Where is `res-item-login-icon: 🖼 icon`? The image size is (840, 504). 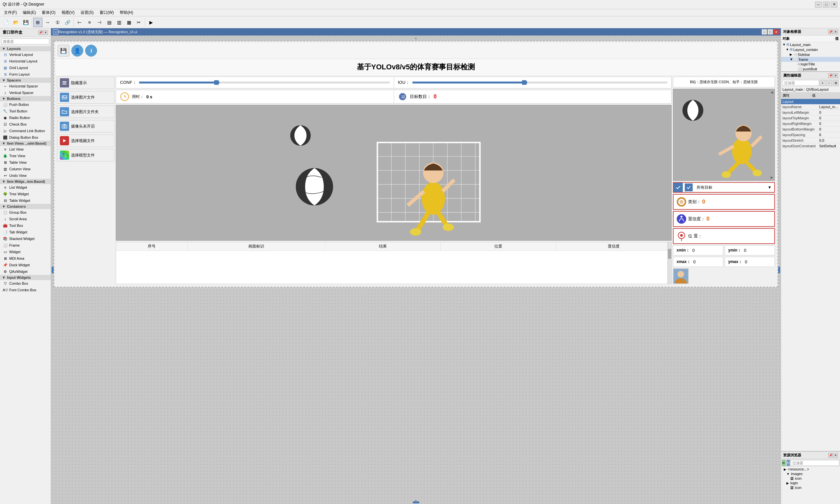
res-item-login-icon: 🖼 icon is located at coordinates (810, 488).